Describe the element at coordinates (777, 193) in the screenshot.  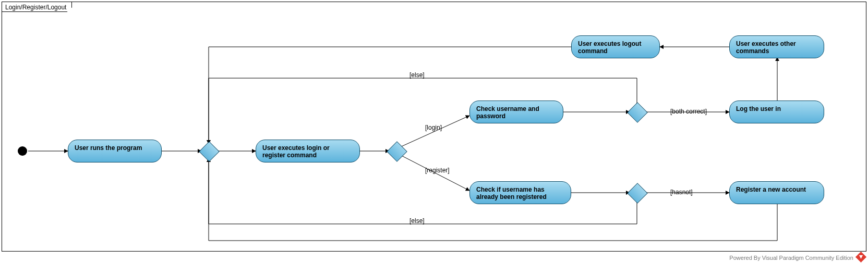
I see `activity-register-account: Register a new account` at that location.